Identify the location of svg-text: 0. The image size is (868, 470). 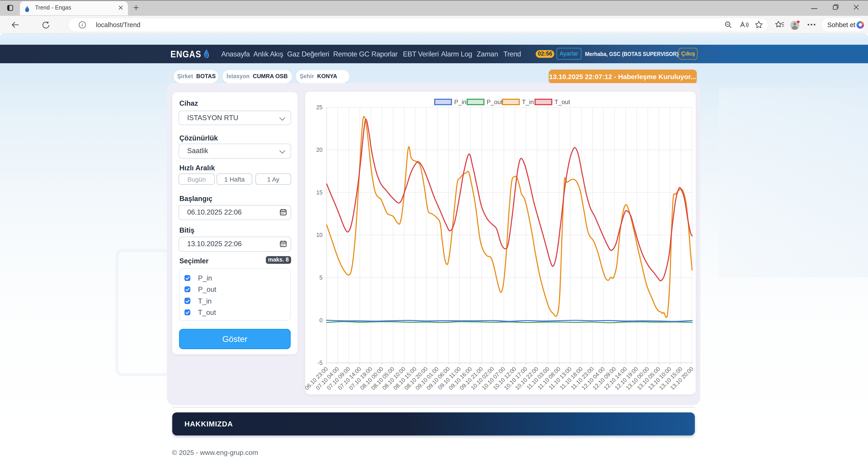
(321, 320).